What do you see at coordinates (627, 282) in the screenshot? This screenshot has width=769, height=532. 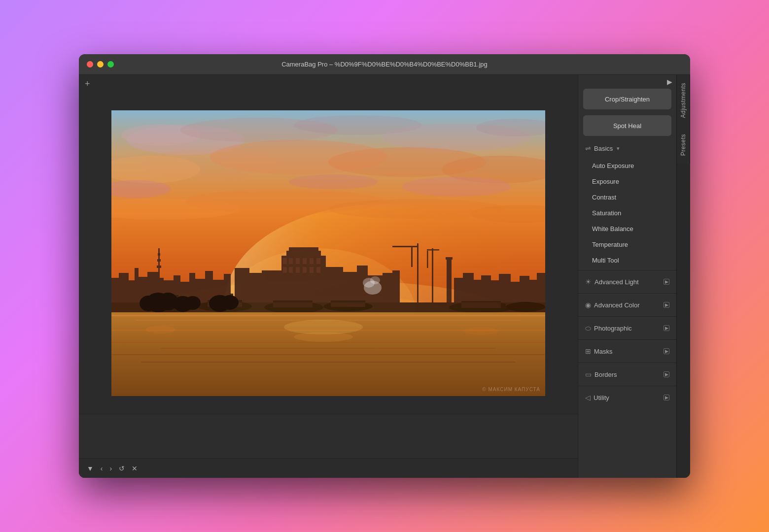 I see `advanced-light-header: ☀ Advanced Light ▶` at bounding box center [627, 282].